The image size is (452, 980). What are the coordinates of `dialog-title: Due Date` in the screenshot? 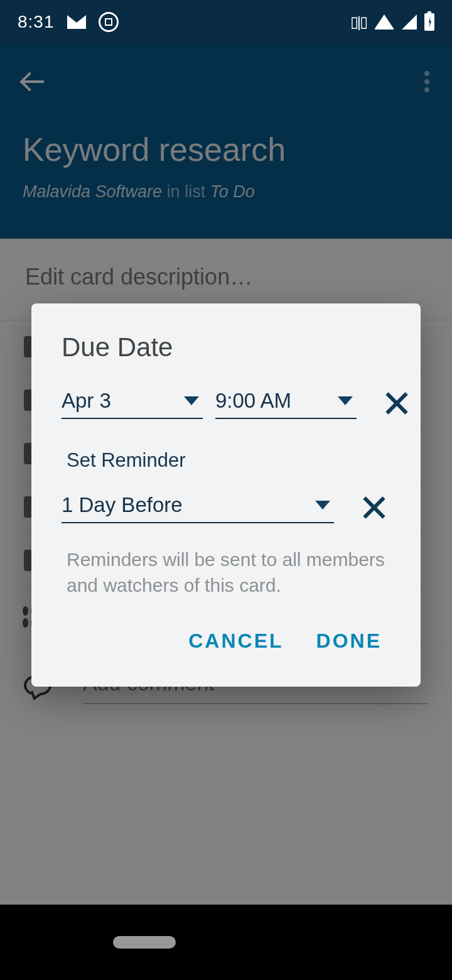 It's located at (226, 347).